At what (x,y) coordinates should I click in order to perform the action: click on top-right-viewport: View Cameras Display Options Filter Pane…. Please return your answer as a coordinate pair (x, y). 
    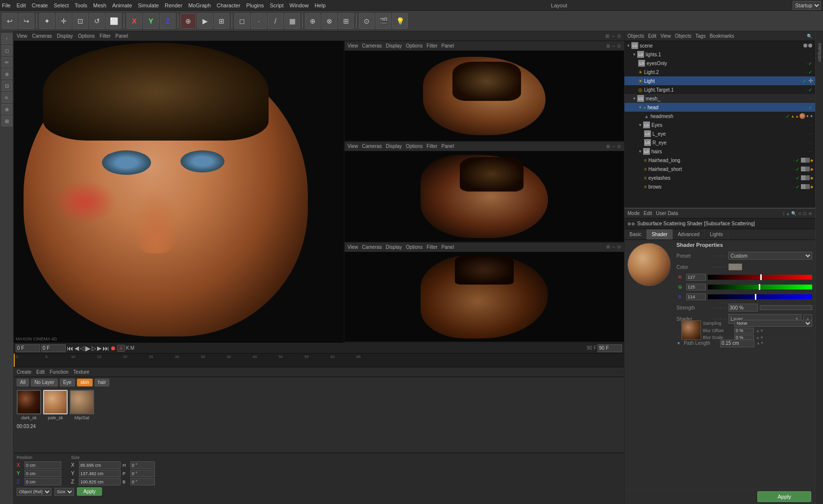
    Looking at the image, I should click on (484, 91).